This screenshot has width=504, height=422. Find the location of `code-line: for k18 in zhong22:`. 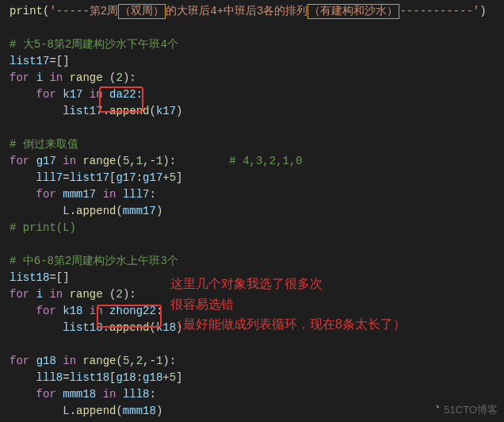

code-line: for k18 in zhong22: is located at coordinates (252, 311).